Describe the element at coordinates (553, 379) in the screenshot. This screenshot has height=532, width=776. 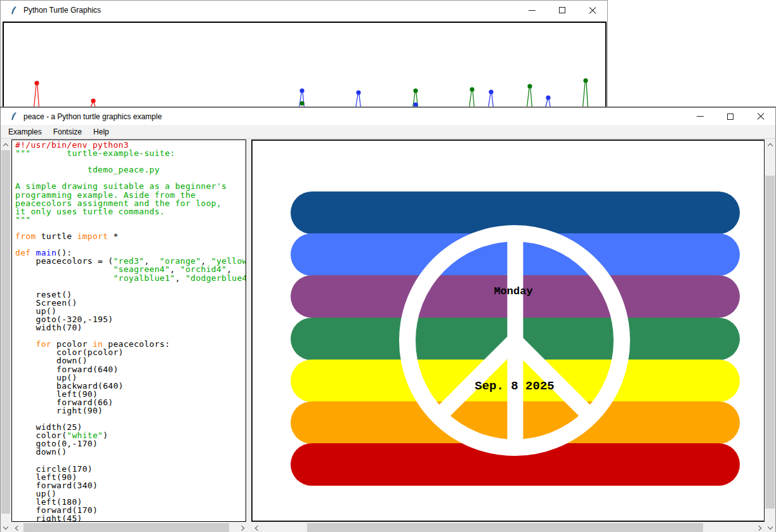
I see `peace-right-diagonal` at that location.